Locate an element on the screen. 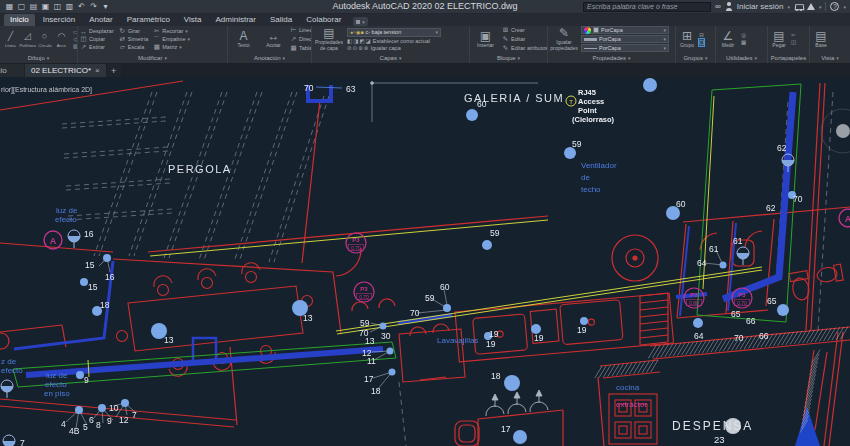 This screenshot has height=446, width=850. panel-label-grupos: Grupos▾ is located at coordinates (696, 58).